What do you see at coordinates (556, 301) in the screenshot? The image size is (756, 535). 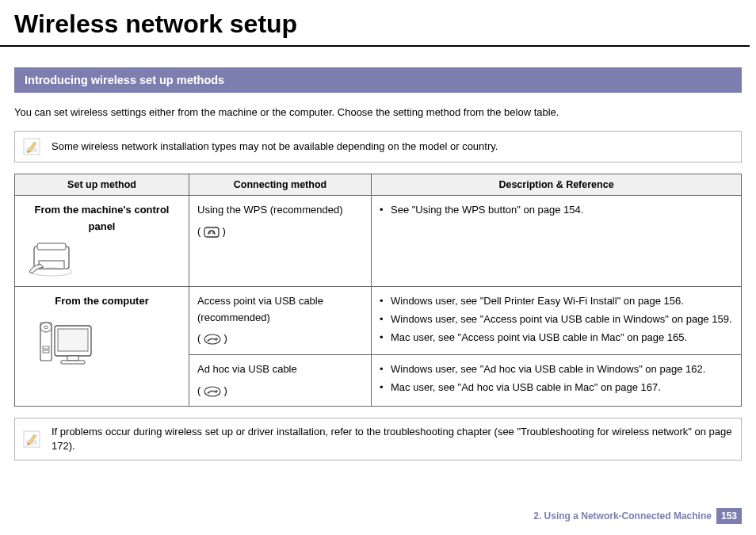 I see `list-item: Windows user, see "Dell Printer Easy Wi-…` at bounding box center [556, 301].